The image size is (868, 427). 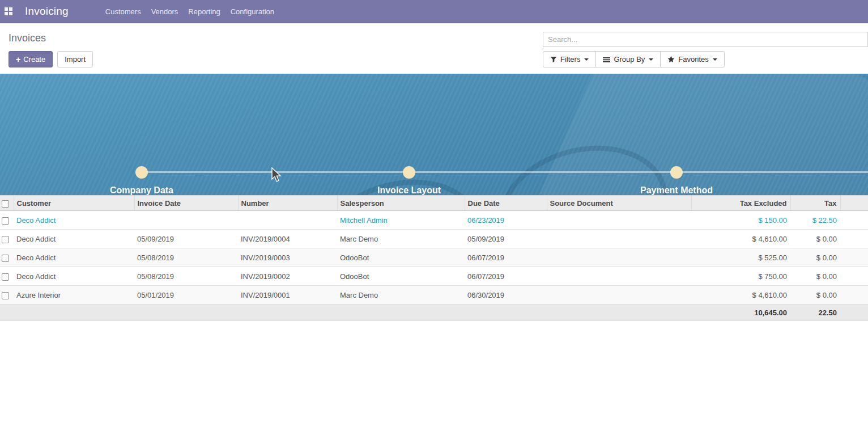 I want to click on favorites-button-label: Favorites, so click(x=693, y=59).